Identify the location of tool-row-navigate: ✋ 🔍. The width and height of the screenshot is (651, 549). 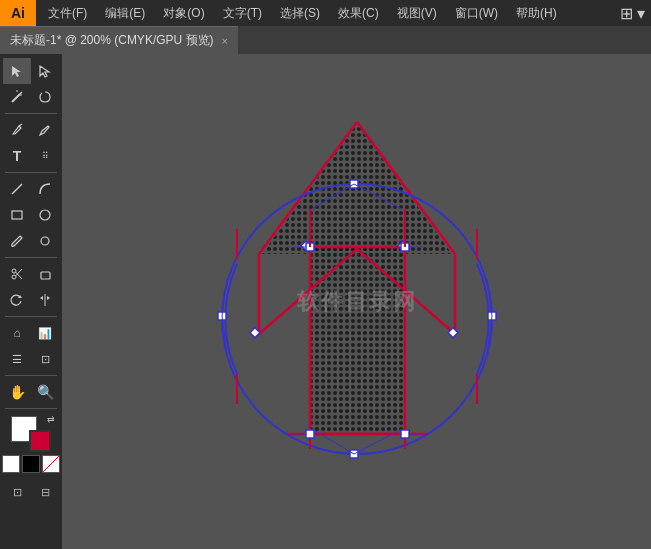
(31, 392).